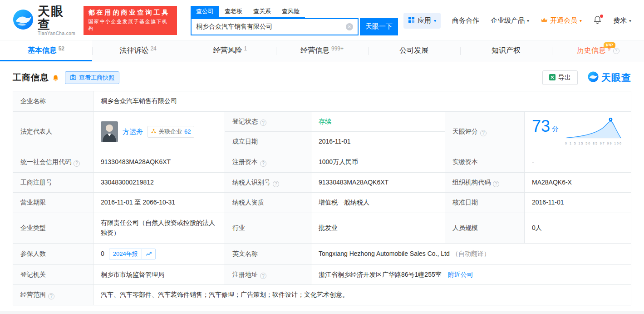 This screenshot has height=314, width=644. What do you see at coordinates (461, 274) in the screenshot?
I see `nearby-companies-link: 附近公司` at bounding box center [461, 274].